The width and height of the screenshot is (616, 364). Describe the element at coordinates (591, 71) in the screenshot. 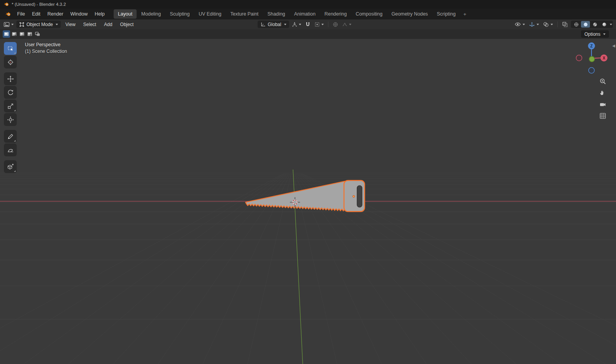

I see `gizmo-z-neg-ball` at that location.